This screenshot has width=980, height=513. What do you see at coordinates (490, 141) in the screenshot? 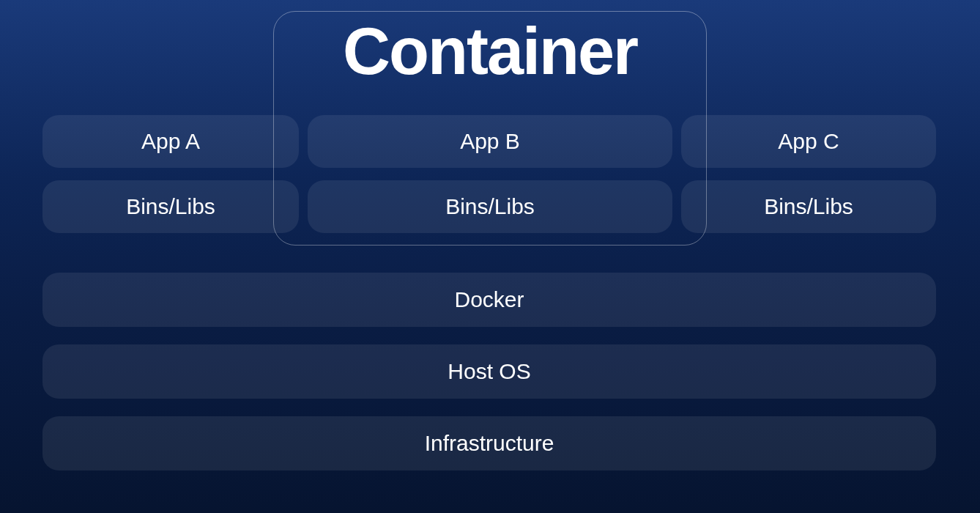
I see `app-box-b: App B` at bounding box center [490, 141].